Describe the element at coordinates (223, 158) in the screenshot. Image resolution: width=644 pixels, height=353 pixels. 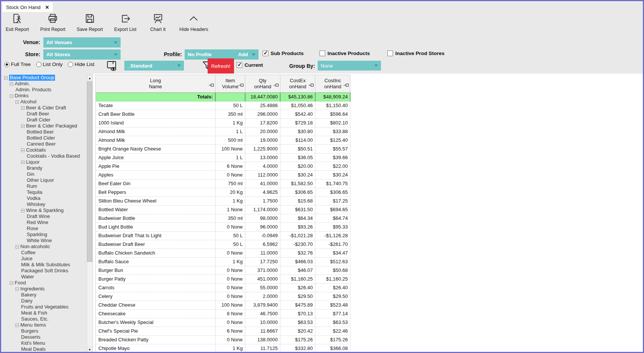
I see `table-row: Apple Juice1 L13.0000$36.05$39.66` at that location.